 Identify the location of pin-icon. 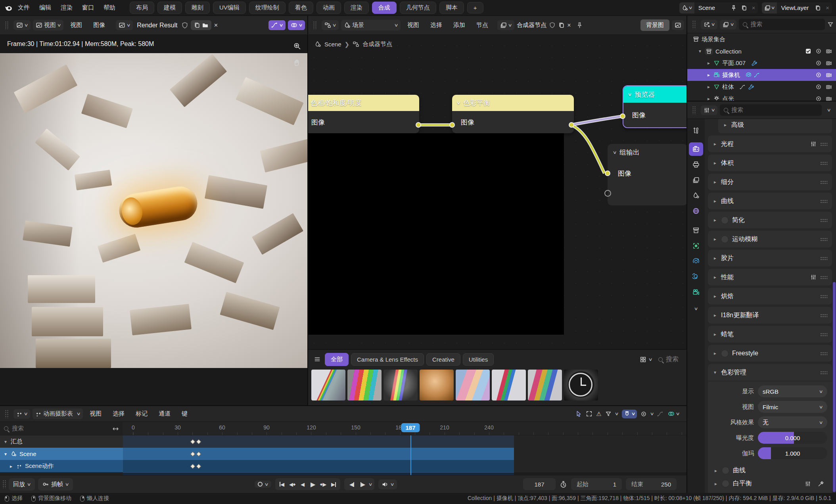
(734, 8).